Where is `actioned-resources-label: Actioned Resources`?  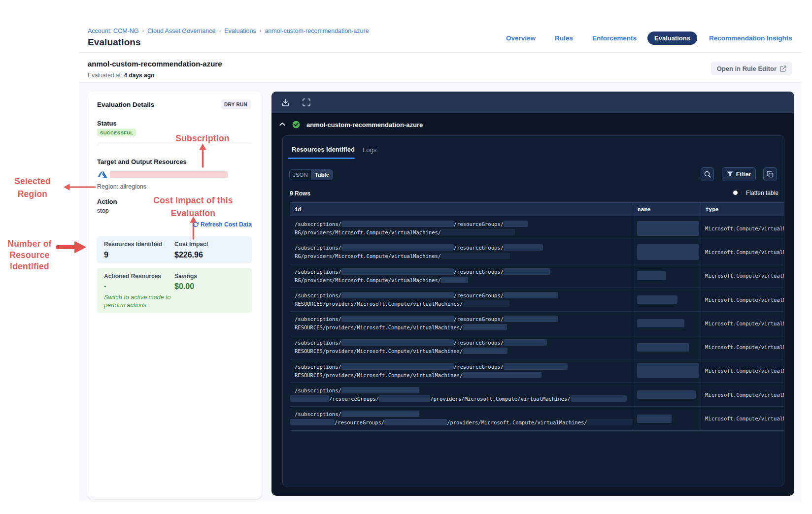 actioned-resources-label: Actioned Resources is located at coordinates (133, 276).